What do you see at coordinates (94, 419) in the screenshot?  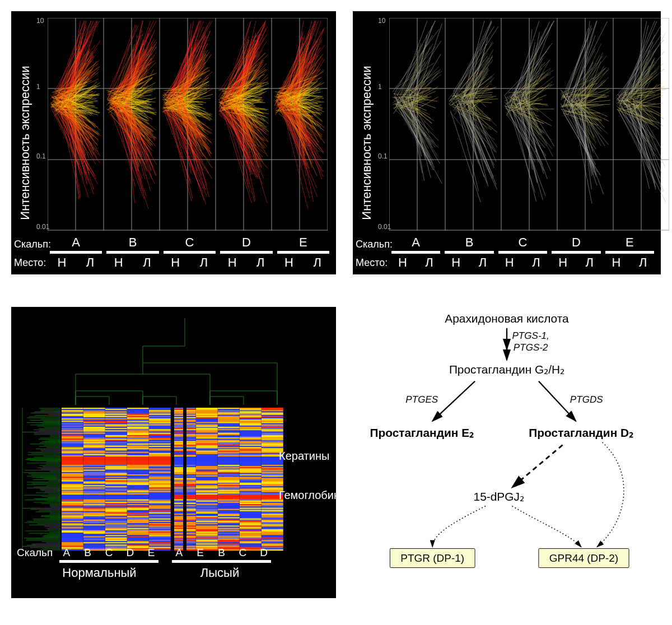 I see `svg-rect-1991` at bounding box center [94, 419].